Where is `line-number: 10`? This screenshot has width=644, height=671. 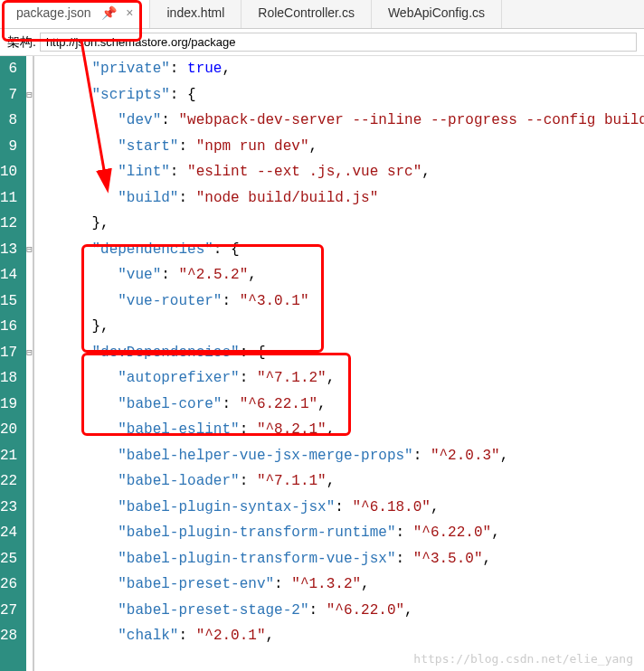
line-number: 10 is located at coordinates (9, 172).